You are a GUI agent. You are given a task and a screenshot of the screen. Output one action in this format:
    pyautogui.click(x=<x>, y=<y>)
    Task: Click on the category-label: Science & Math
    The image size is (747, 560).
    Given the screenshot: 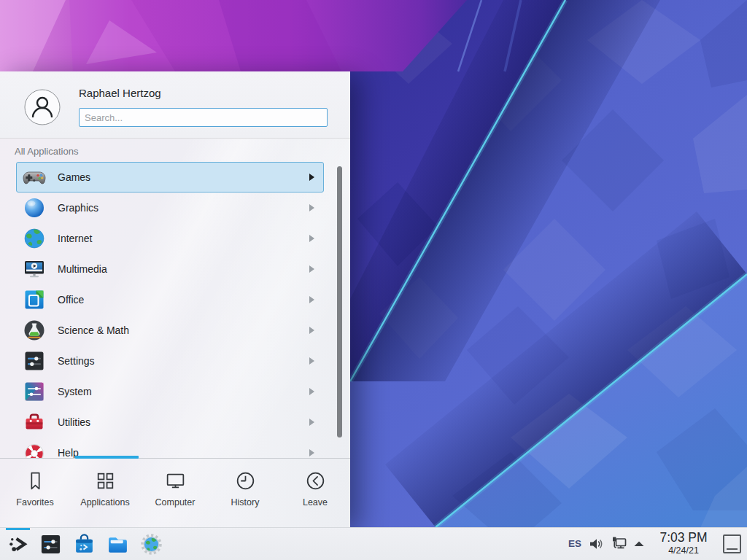 What is the action you would take?
    pyautogui.click(x=93, y=330)
    